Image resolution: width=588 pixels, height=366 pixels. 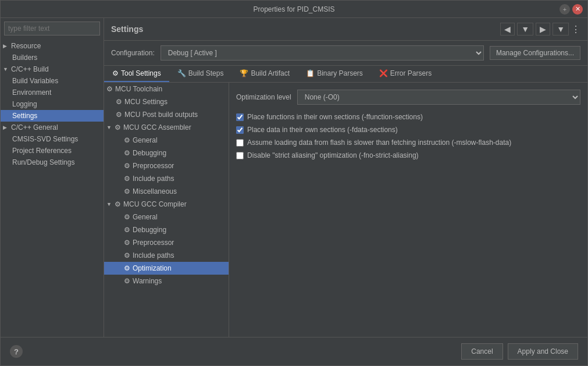 I want to click on nav-back-dropdown-button: ▼, so click(x=525, y=29).